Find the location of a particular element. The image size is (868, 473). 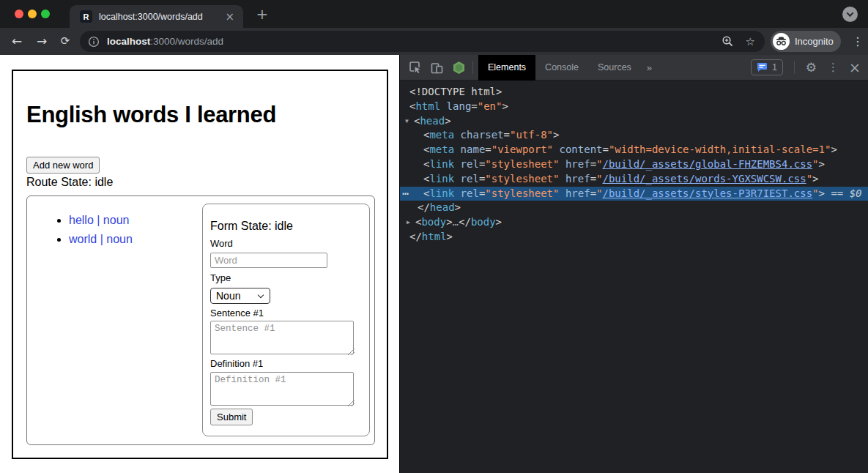

sentence-textarea is located at coordinates (282, 338).